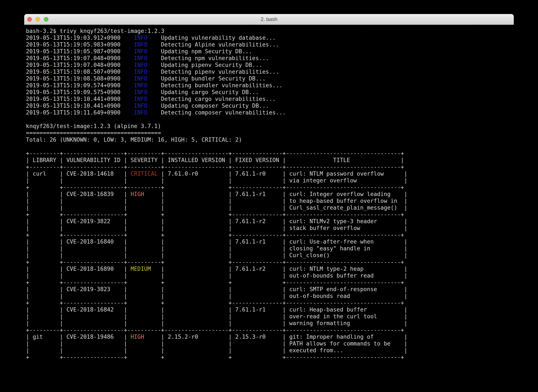 This screenshot has width=538, height=392. I want to click on terminal-line: bash-3.2$ trivy knqyf263/test-image:1.2.…, so click(269, 31).